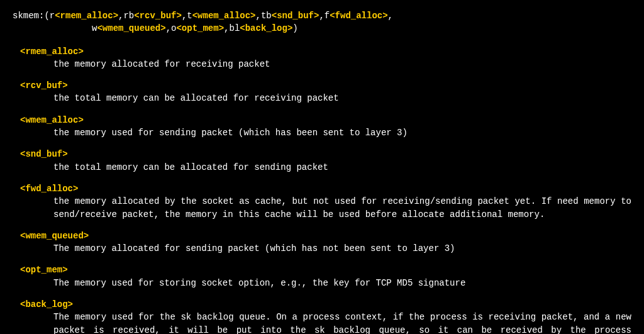  I want to click on term-rcv-buf: <rcv_buf>, so click(322, 86).